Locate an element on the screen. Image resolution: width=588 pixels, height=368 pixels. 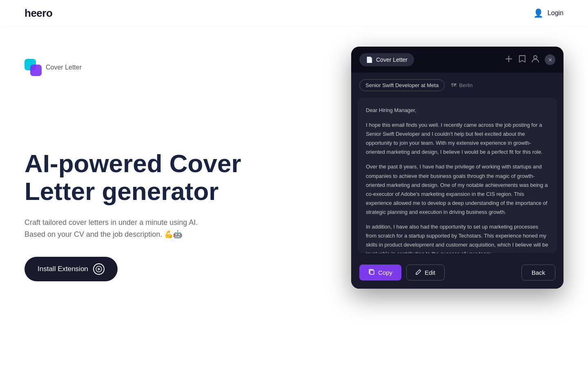
edit-button-label: Edit is located at coordinates (430, 272).